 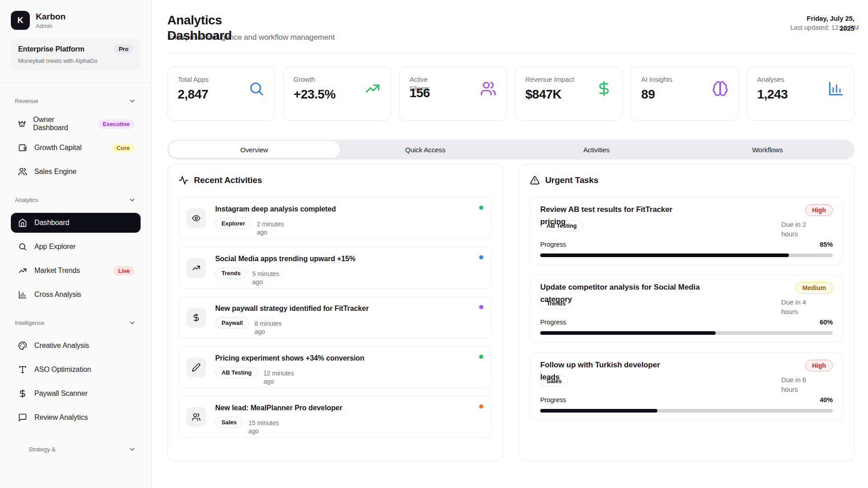 I want to click on brain-icon, so click(x=720, y=89).